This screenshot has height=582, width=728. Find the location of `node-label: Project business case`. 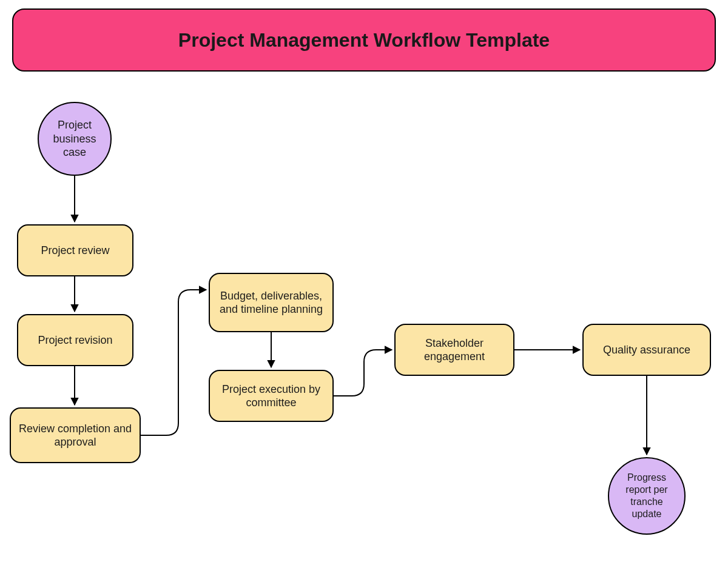

node-label: Project business case is located at coordinates (75, 139).